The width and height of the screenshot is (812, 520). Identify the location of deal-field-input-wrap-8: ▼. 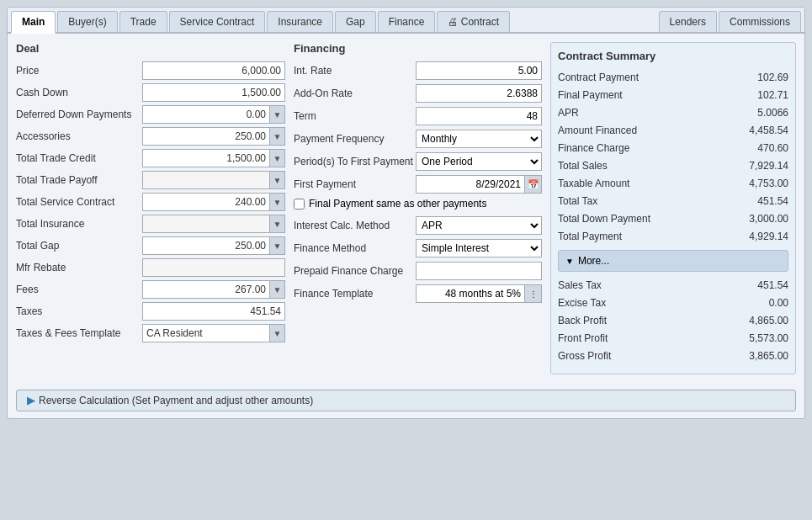
(214, 246).